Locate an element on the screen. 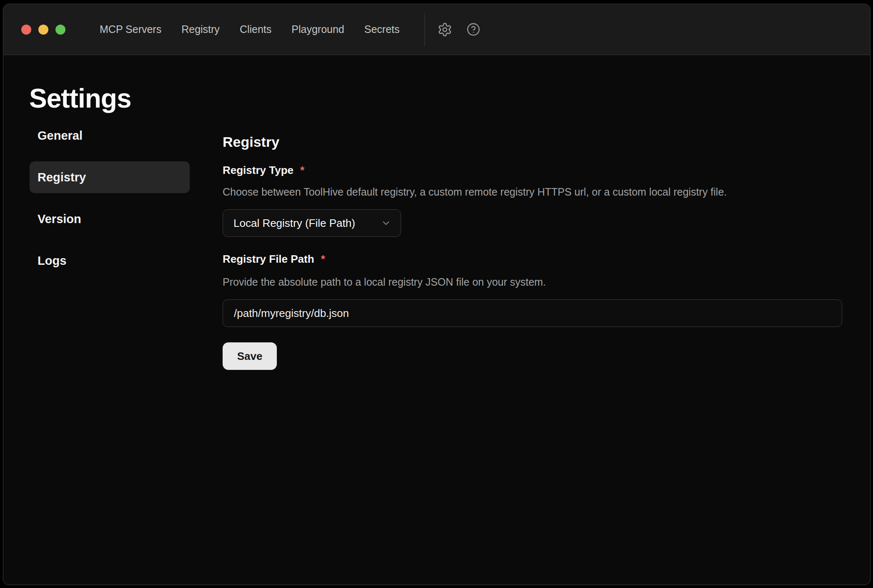 The height and width of the screenshot is (588, 873). registry-type-label: Registry Type * is located at coordinates (263, 170).